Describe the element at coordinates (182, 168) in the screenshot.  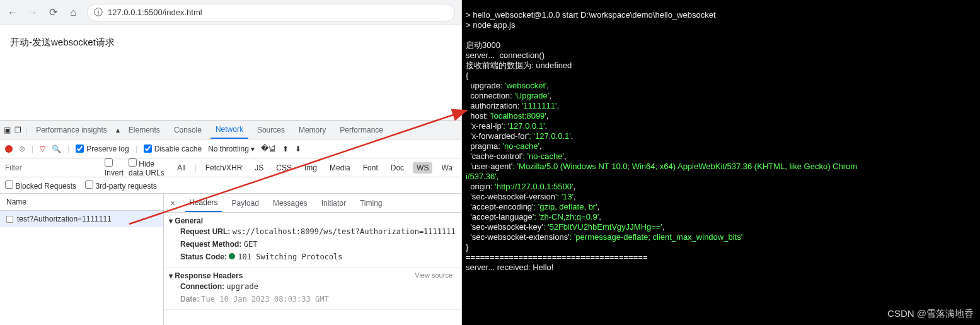
I see `filter-all: All` at that location.